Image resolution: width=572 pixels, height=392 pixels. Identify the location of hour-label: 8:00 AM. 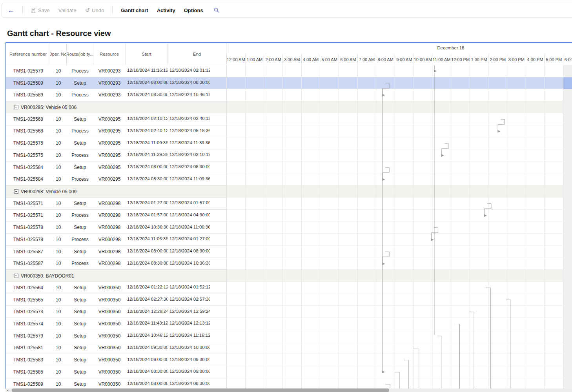
(385, 60).